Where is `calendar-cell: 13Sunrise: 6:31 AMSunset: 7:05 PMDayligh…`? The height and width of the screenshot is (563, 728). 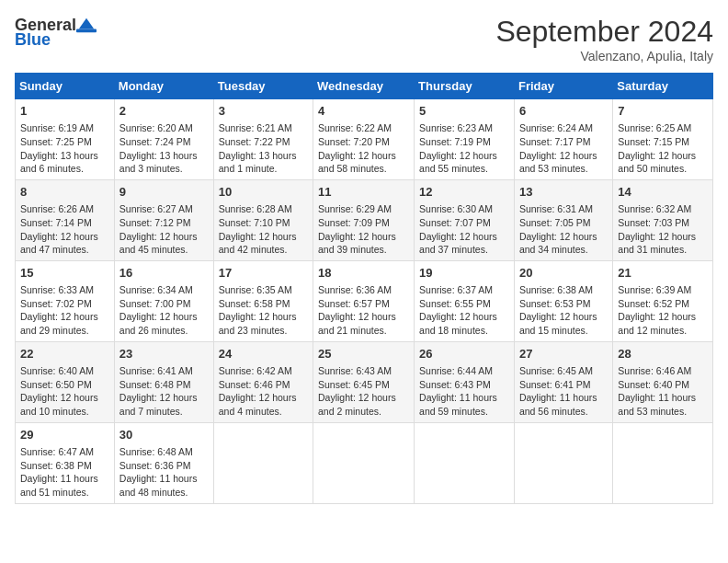 calendar-cell: 13Sunrise: 6:31 AMSunset: 7:05 PMDayligh… is located at coordinates (563, 220).